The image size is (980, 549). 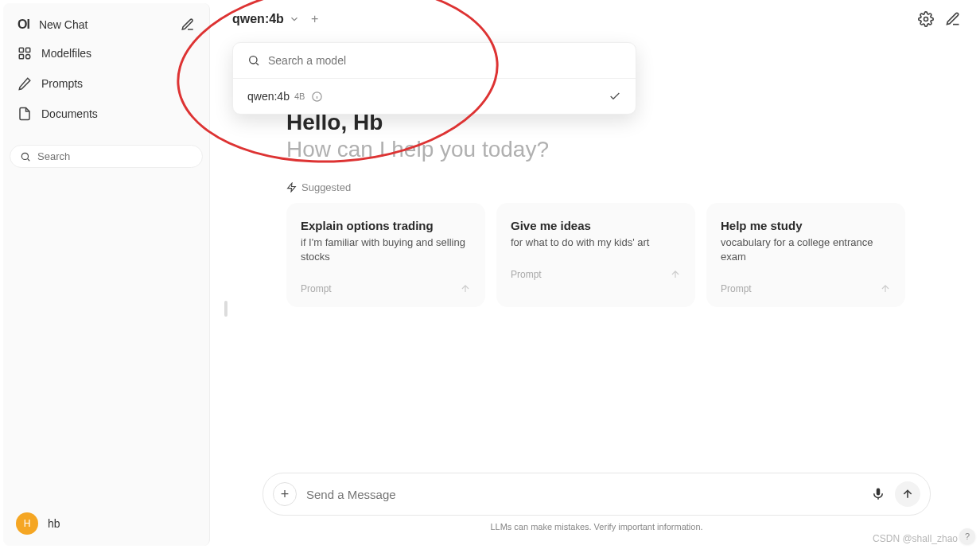 What do you see at coordinates (70, 114) in the screenshot?
I see `sidebar-item-label: Documents` at bounding box center [70, 114].